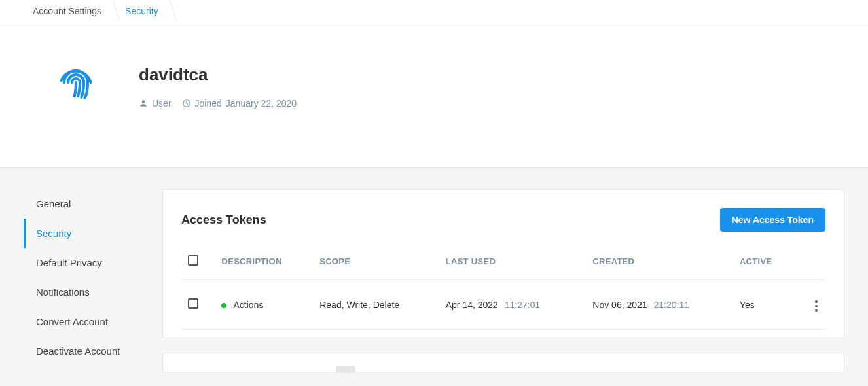  Describe the element at coordinates (162, 103) in the screenshot. I see `user-role-label: User` at that location.